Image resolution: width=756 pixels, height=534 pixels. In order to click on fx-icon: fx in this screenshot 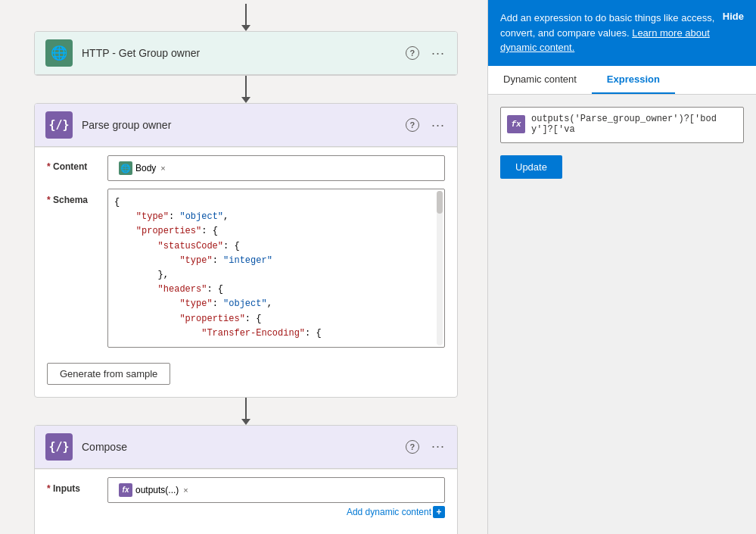, I will do `click(516, 124)`.